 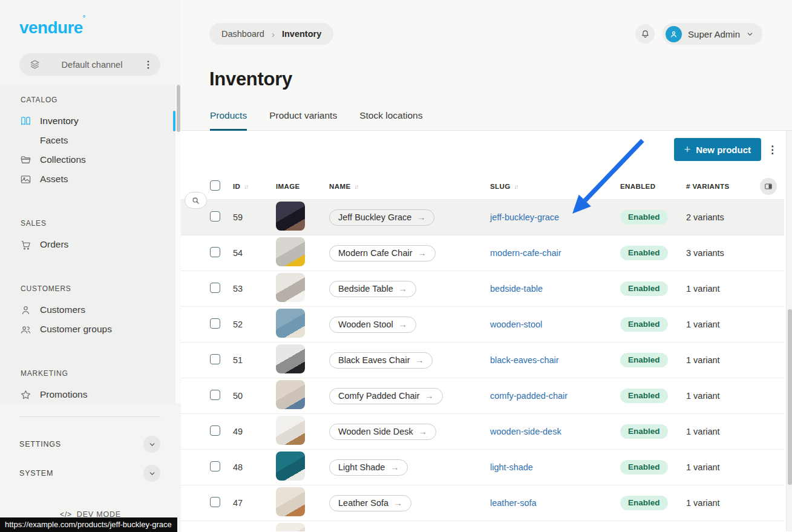 I want to click on product-slug-link: leather-sofa, so click(x=513, y=503).